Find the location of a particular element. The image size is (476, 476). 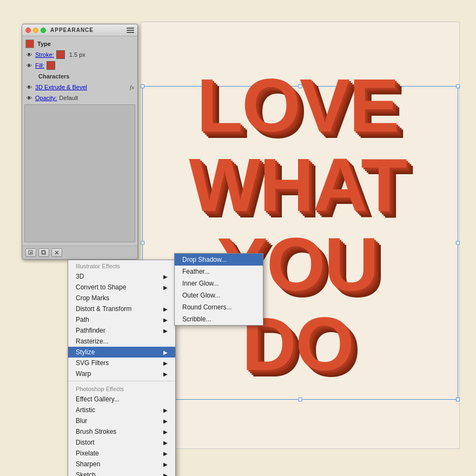

type-label: Type is located at coordinates (44, 44).